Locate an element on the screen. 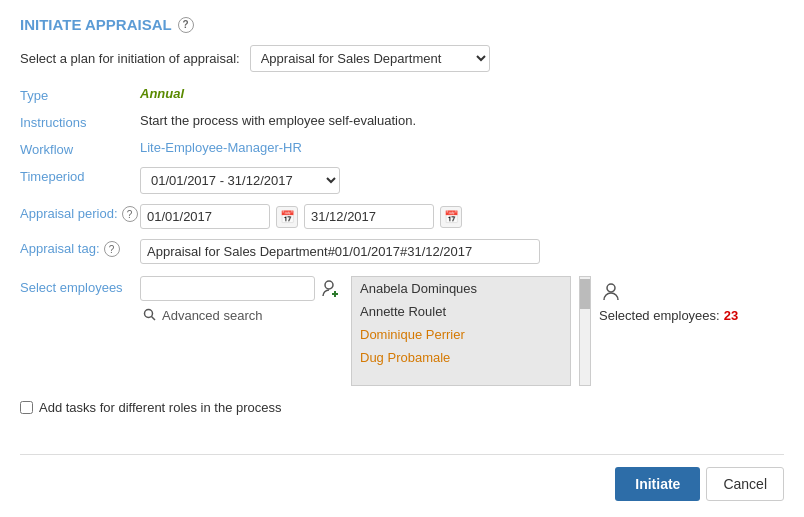 The width and height of the screenshot is (804, 517). add-tasks-checkbox is located at coordinates (26, 408).